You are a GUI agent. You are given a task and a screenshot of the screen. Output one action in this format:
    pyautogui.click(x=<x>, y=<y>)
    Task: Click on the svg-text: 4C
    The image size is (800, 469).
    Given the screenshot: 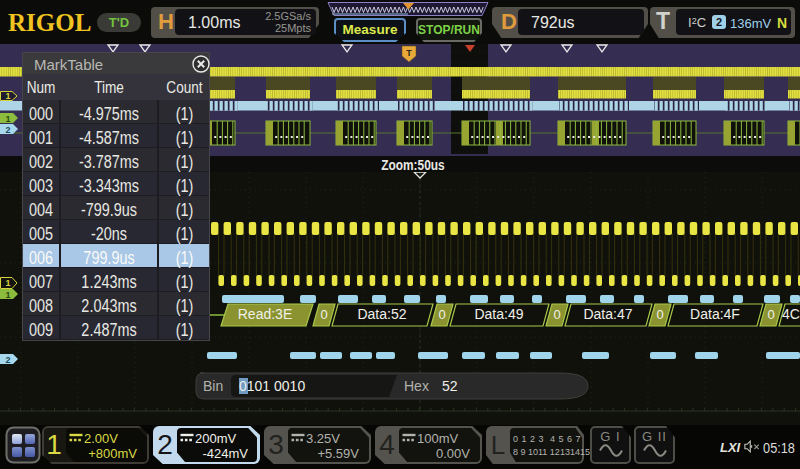 What is the action you would take?
    pyautogui.click(x=791, y=314)
    